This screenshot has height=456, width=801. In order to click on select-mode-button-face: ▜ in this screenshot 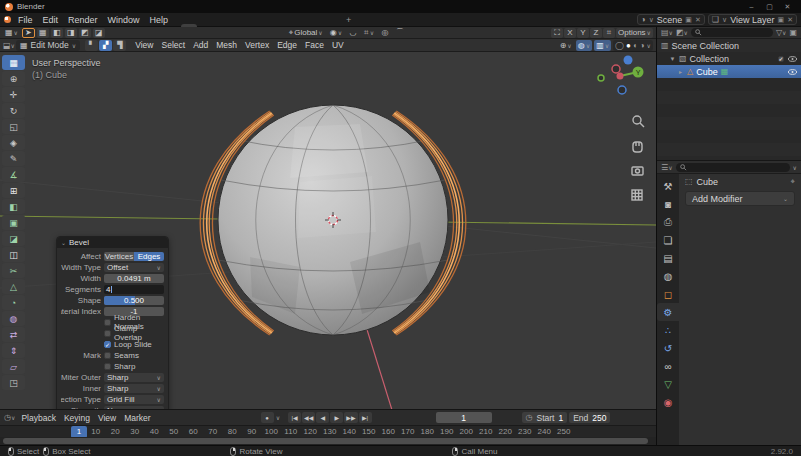, I will do `click(120, 46)`.